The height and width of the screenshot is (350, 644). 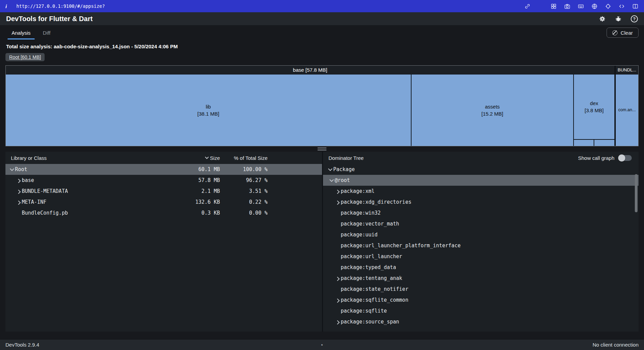 What do you see at coordinates (481, 158) in the screenshot?
I see `dominator-tree-header: Dominator Tree Show call graph` at bounding box center [481, 158].